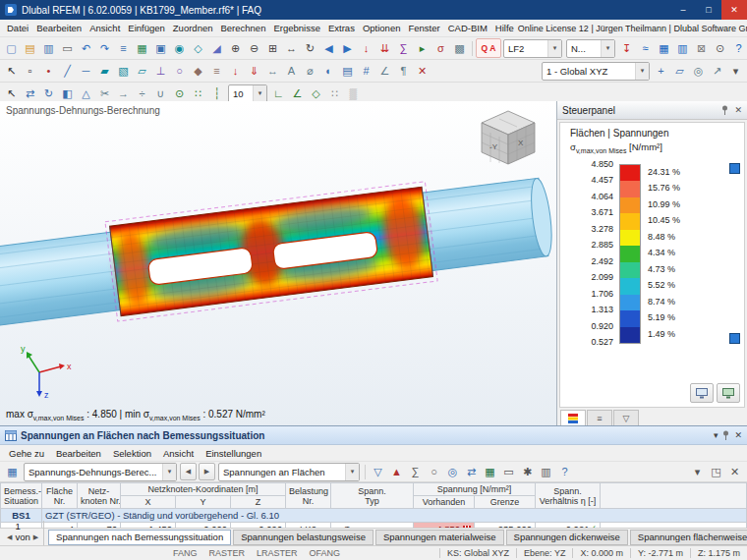 The image size is (747, 560). What do you see at coordinates (86, 71) in the screenshot?
I see `insert-member-icon: ─` at bounding box center [86, 71].